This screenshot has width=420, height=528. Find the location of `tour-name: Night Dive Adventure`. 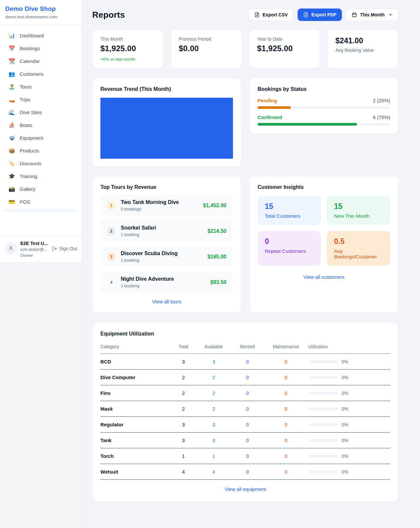

tour-name: Night Dive Adventure is located at coordinates (147, 279).